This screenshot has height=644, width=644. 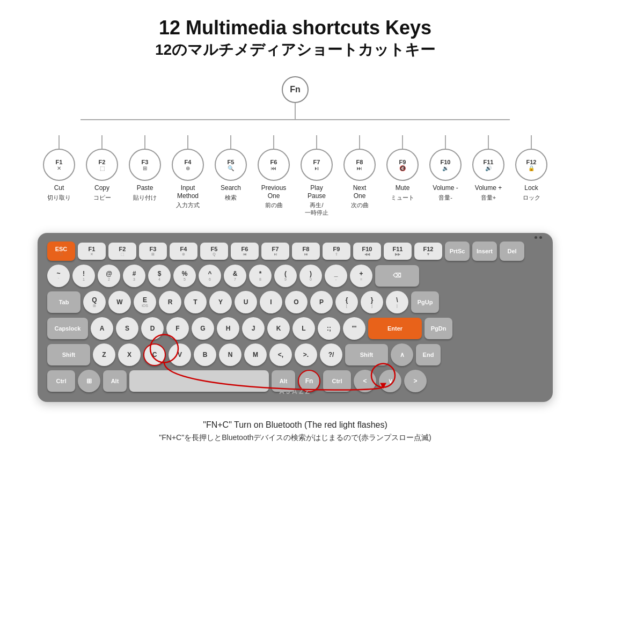 I want to click on key-enter: Enter, so click(x=395, y=328).